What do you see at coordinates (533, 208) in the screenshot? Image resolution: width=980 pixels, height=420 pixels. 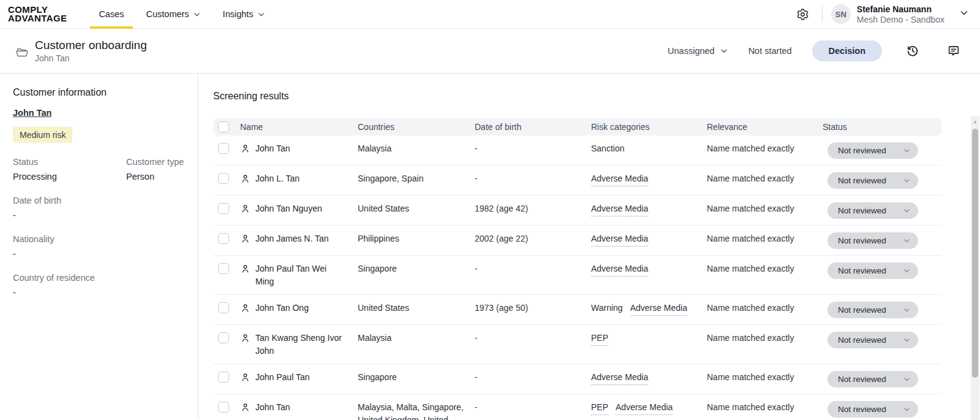 I see `match-dob: 1982 (age 42)` at bounding box center [533, 208].